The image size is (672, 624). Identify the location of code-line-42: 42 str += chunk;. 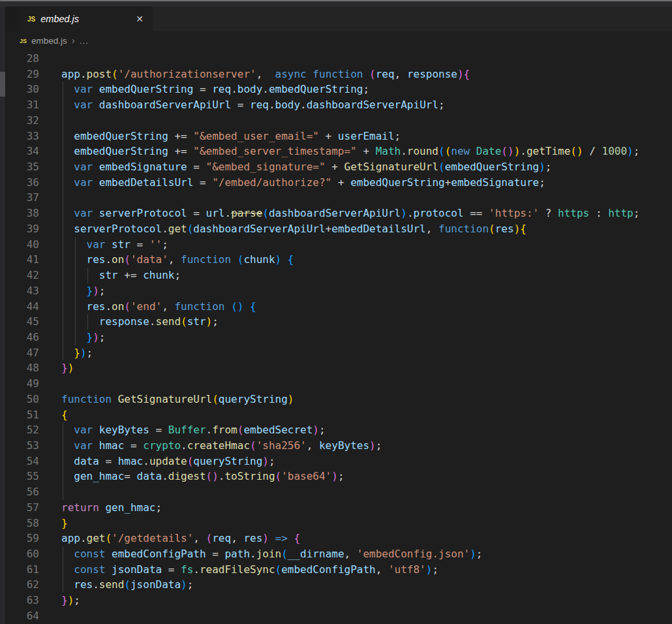
(339, 275).